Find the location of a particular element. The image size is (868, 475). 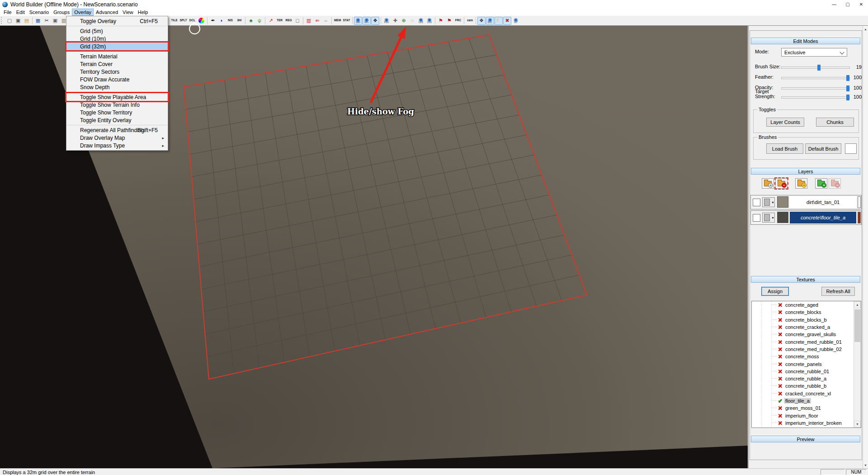

menu-item-toggle-show-territory: Toggle Show Territory is located at coordinates (117, 112).